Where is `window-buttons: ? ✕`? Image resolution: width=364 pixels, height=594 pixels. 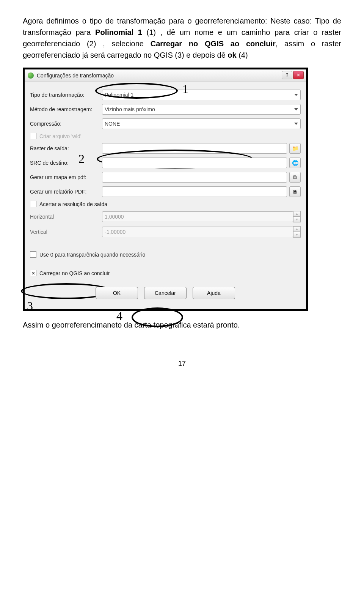 window-buttons: ? ✕ is located at coordinates (293, 75).